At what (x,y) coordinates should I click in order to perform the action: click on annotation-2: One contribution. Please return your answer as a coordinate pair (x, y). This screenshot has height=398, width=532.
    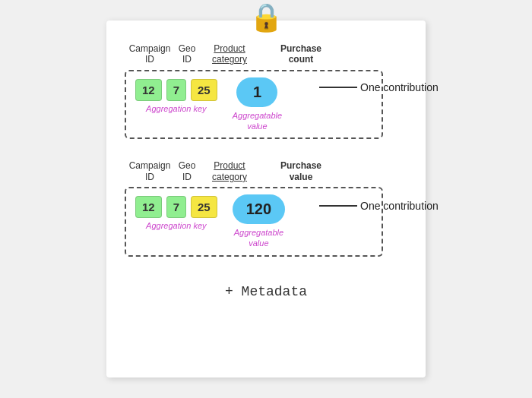
    Looking at the image, I should click on (378, 206).